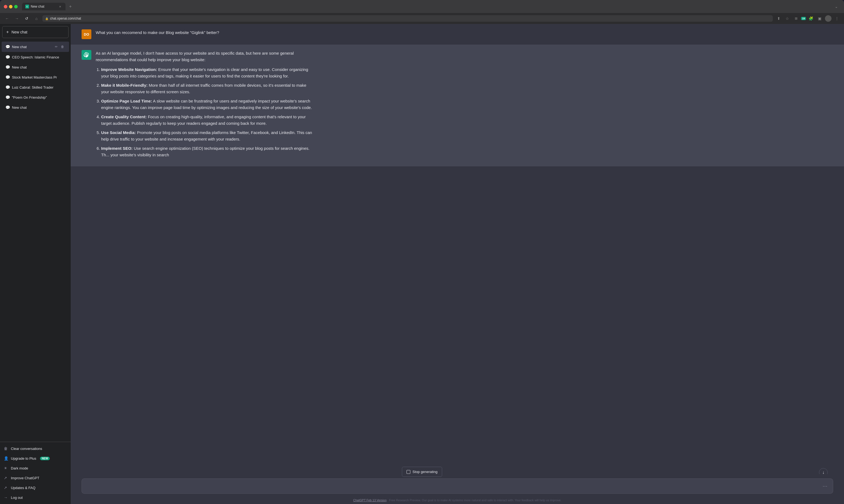 The image size is (844, 504). I want to click on nav-actions: ⬆ ☆ ⊞ 19 🧩 ▣ ⋮, so click(808, 18).